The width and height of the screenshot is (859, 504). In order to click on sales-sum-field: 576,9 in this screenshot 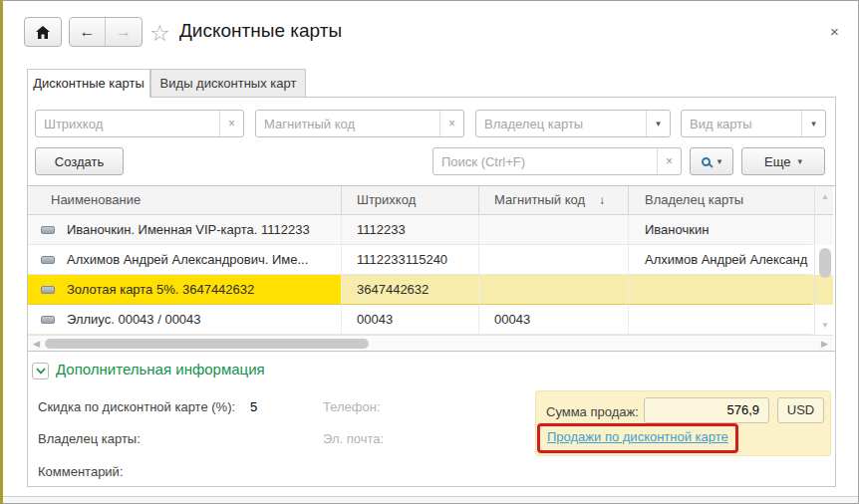, I will do `click(707, 410)`.